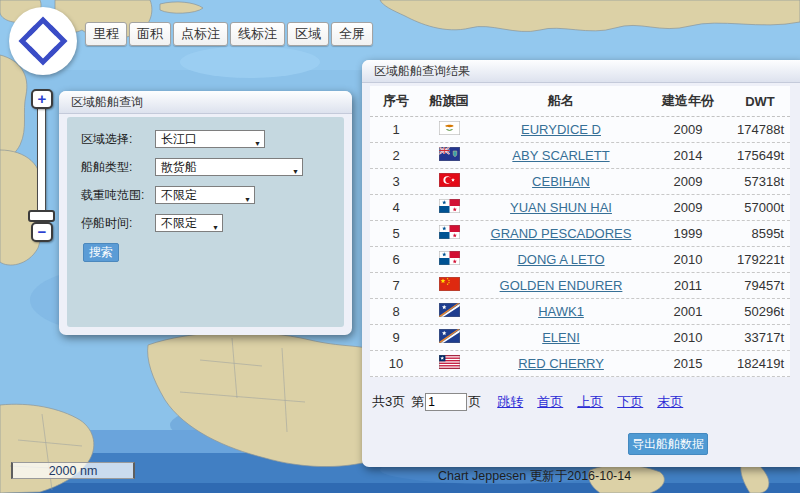  What do you see at coordinates (580, 156) in the screenshot?
I see `ship-table-row: 2 ABY SCARLETT 2014 175649t` at bounding box center [580, 156].